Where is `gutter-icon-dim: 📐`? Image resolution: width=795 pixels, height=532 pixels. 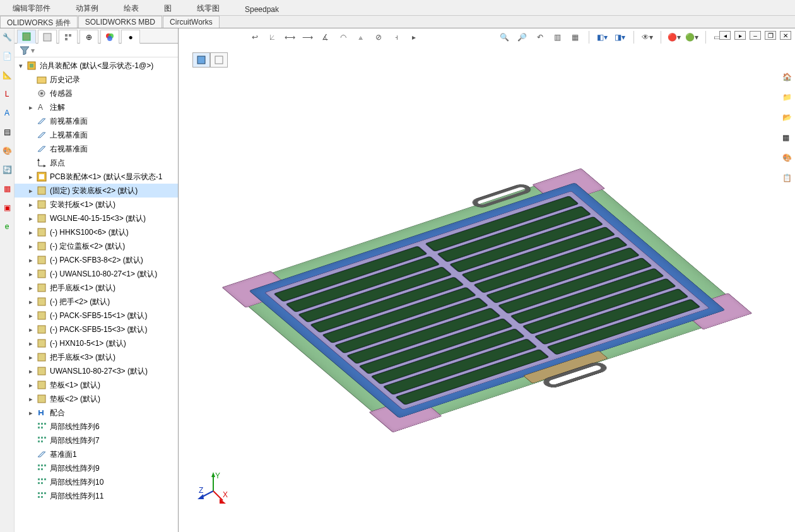
gutter-icon-dim: 📐 is located at coordinates (7, 75).